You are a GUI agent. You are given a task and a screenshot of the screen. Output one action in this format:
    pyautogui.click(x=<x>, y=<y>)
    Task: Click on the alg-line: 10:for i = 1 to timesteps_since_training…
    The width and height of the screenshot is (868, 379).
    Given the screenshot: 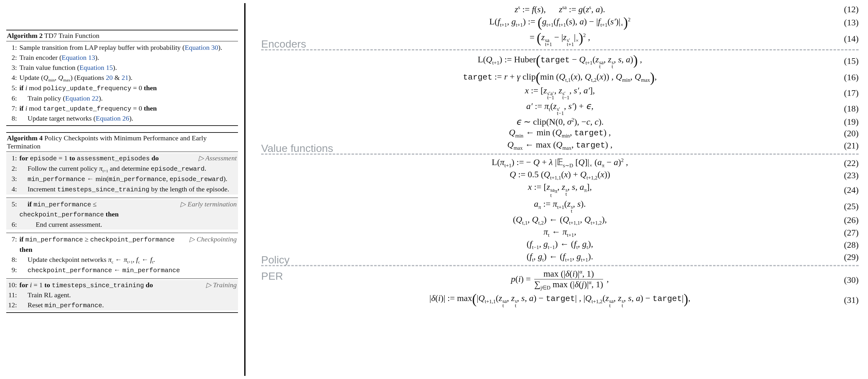 What is the action you would take?
    pyautogui.click(x=122, y=285)
    